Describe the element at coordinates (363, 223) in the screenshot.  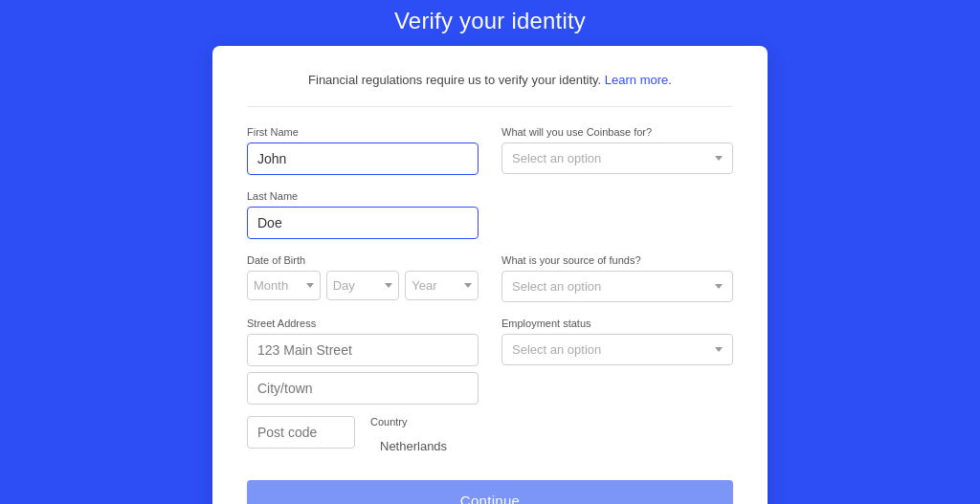
I see `last-name-input` at that location.